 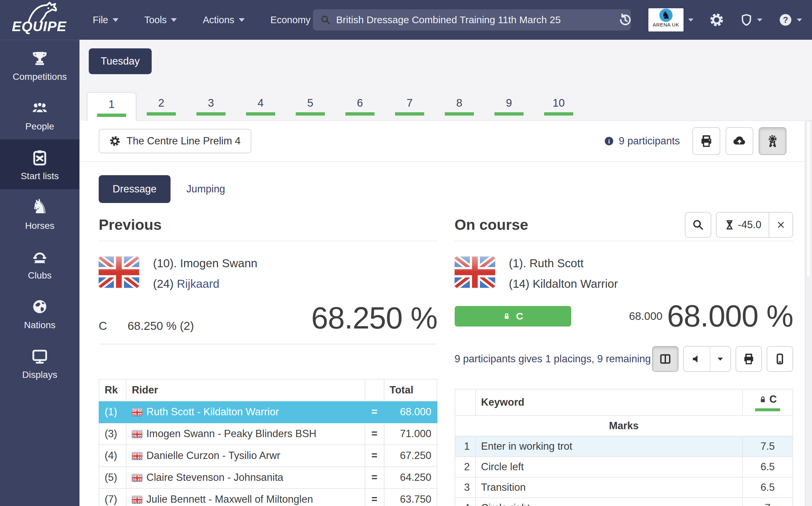 I want to click on printer-icon, so click(x=749, y=359).